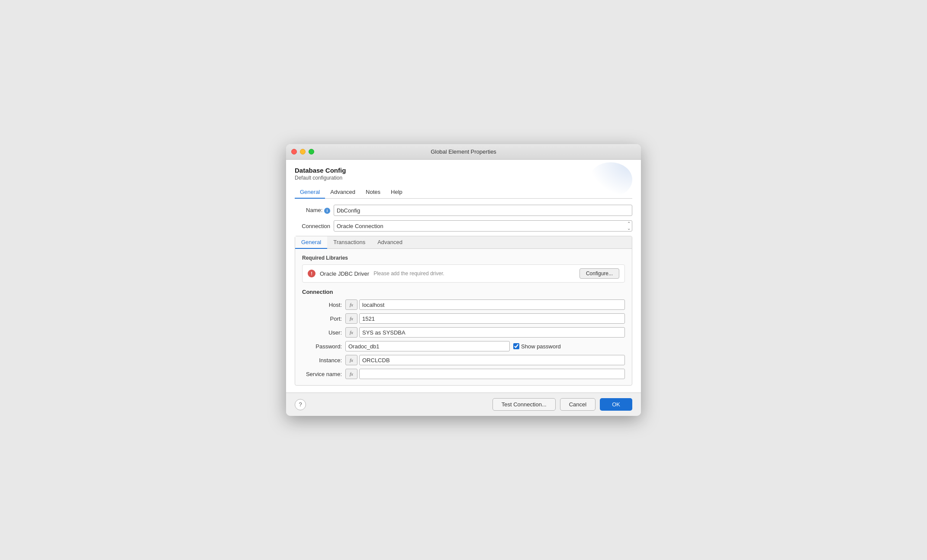  I want to click on tab-transactions-inner: Transactions, so click(349, 242).